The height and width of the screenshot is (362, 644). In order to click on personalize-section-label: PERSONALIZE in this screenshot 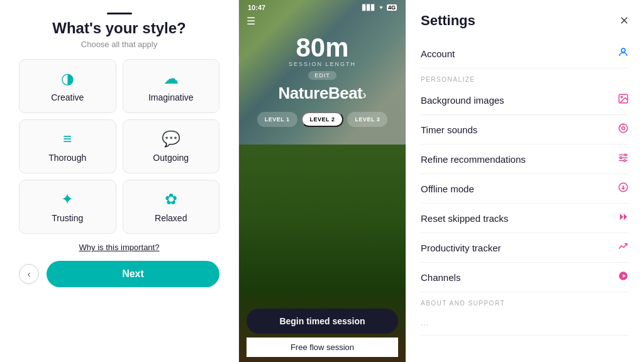, I will do `click(525, 77)`.